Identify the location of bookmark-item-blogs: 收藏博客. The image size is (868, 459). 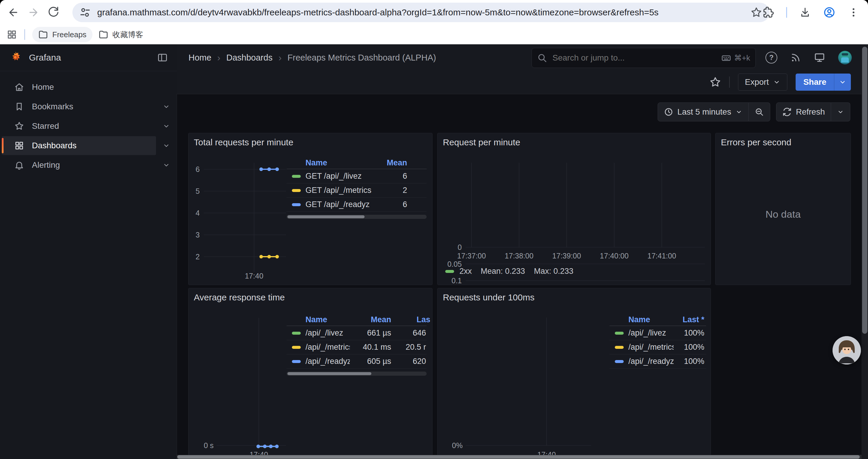
(121, 34).